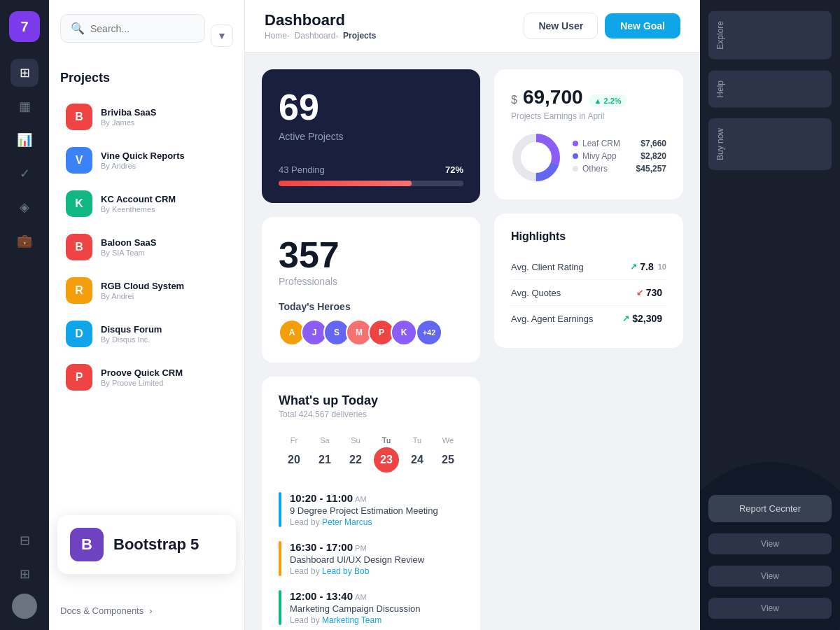 The image size is (840, 630). Describe the element at coordinates (377, 510) in the screenshot. I see `schedule-body: 10:20 - 11:00AM 9 Degree Project Estimat…` at that location.